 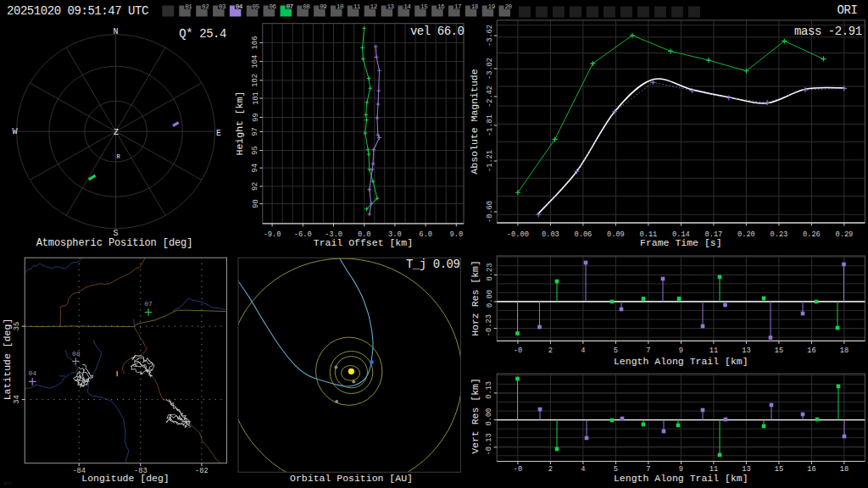 I want to click on svg-text: -2.42, so click(x=490, y=97).